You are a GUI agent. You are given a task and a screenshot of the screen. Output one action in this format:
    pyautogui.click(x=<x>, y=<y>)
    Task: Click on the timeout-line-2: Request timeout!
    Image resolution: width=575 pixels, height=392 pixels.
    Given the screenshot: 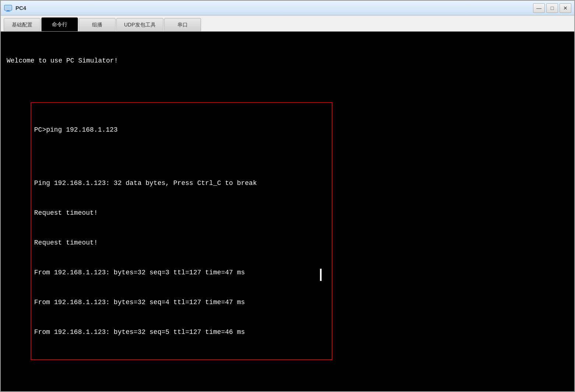 What is the action you would take?
    pyautogui.click(x=181, y=243)
    